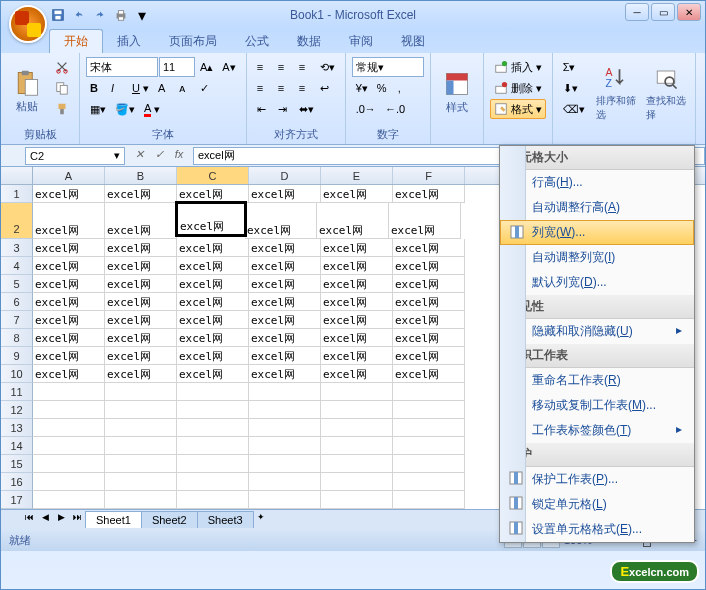 The image size is (706, 590). What do you see at coordinates (395, 109) in the screenshot?
I see `decrease-decimal-icon: ←.0` at bounding box center [395, 109].